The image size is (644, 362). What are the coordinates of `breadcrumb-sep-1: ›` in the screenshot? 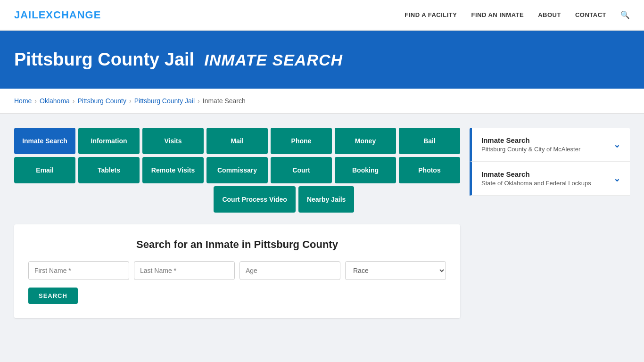 It's located at (36, 101).